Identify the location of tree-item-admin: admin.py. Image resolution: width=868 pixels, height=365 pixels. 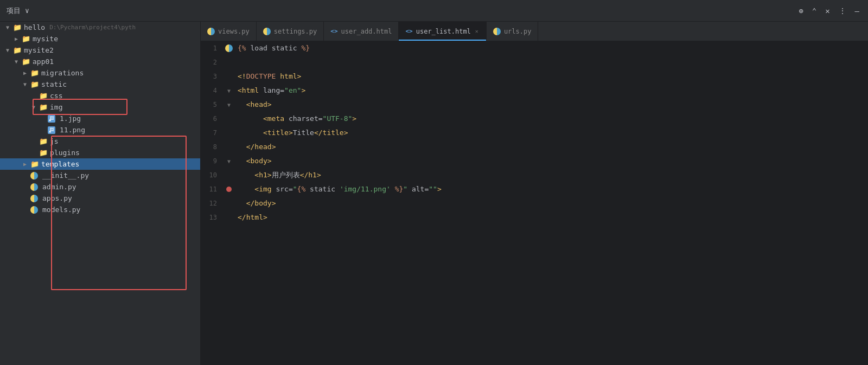
(100, 187).